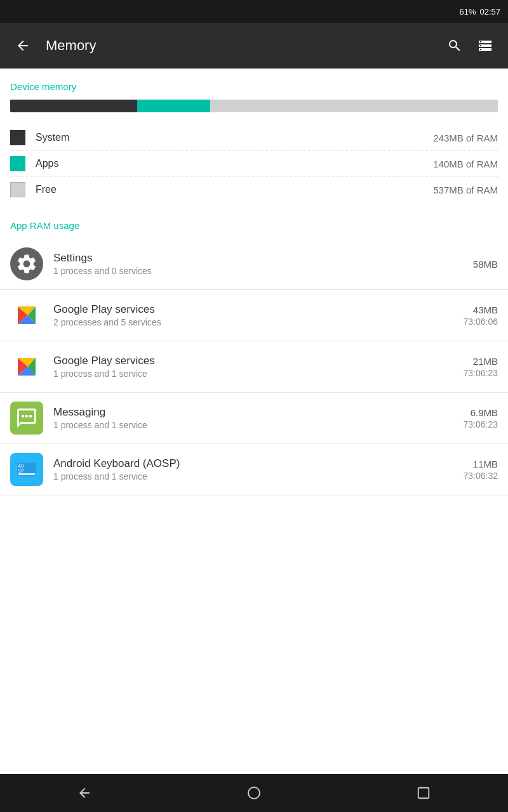  I want to click on app-bar: Memory, so click(254, 46).